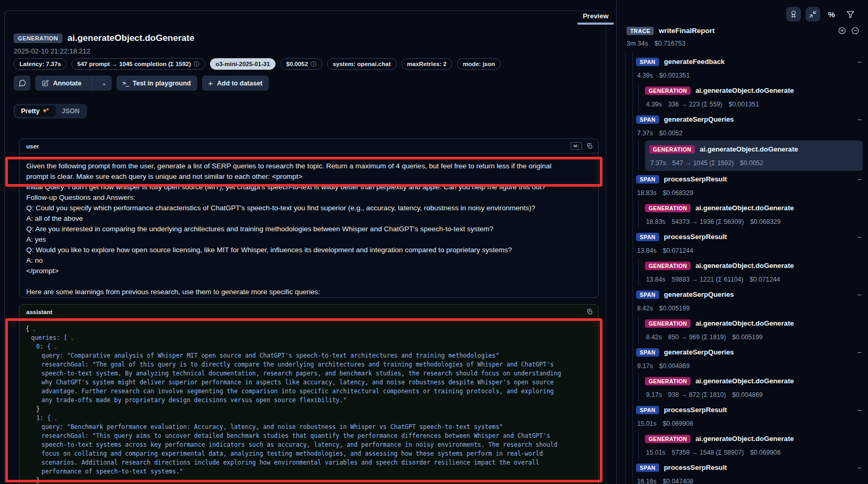 The width and height of the screenshot is (868, 484). I want to click on tree-generation-item: GENERATIONai.generateObject.doGenerate7.…, so click(753, 156).